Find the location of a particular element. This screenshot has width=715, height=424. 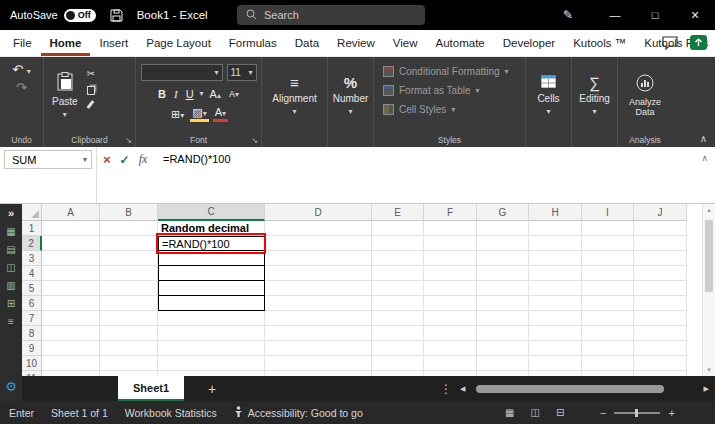

borders-icon: ⊞▾ is located at coordinates (178, 114).